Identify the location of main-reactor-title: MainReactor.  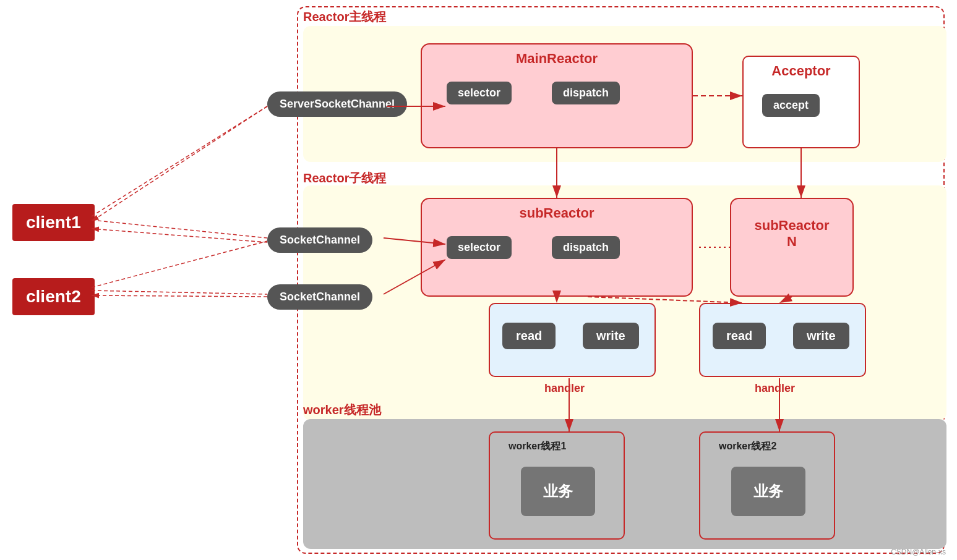
(557, 59).